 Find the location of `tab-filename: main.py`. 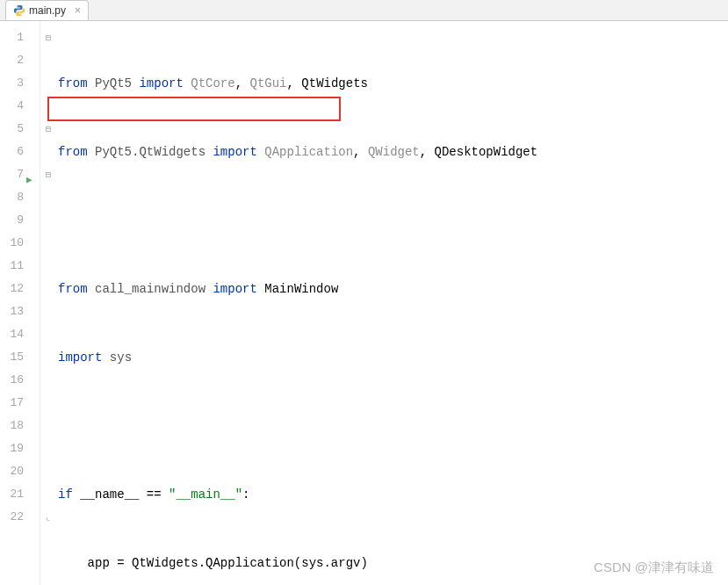

tab-filename: main.py is located at coordinates (47, 11).